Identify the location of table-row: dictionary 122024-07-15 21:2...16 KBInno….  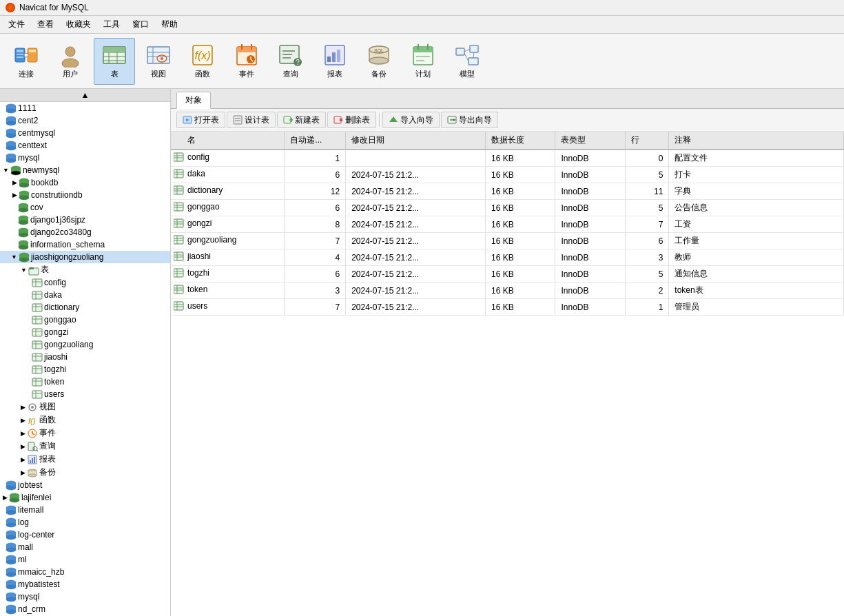
(507, 192).